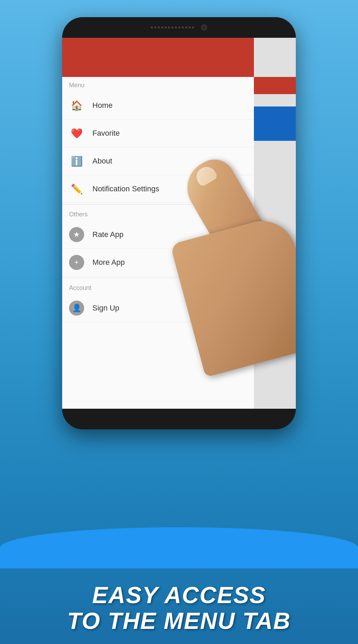 Image resolution: width=358 pixels, height=644 pixels. Describe the element at coordinates (77, 308) in the screenshot. I see `user-icon: 👤` at that location.